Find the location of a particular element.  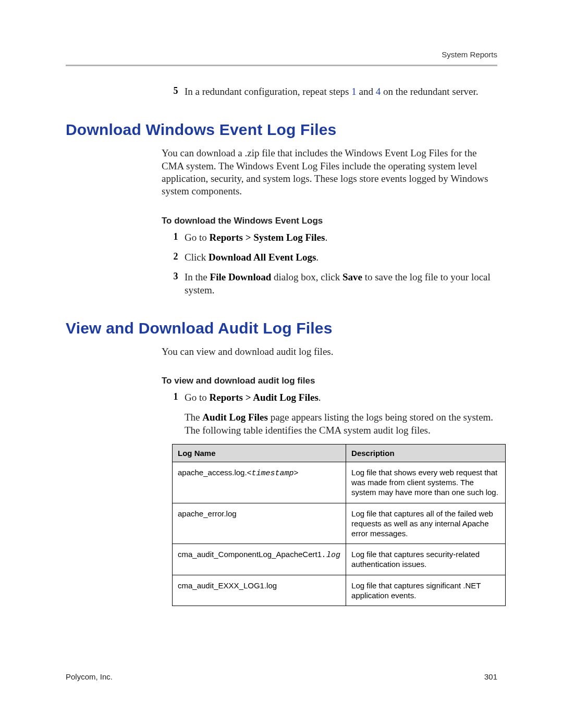

cell-log-name: cma_audit_ComponentLog_ApacheCert1.log is located at coordinates (260, 560).